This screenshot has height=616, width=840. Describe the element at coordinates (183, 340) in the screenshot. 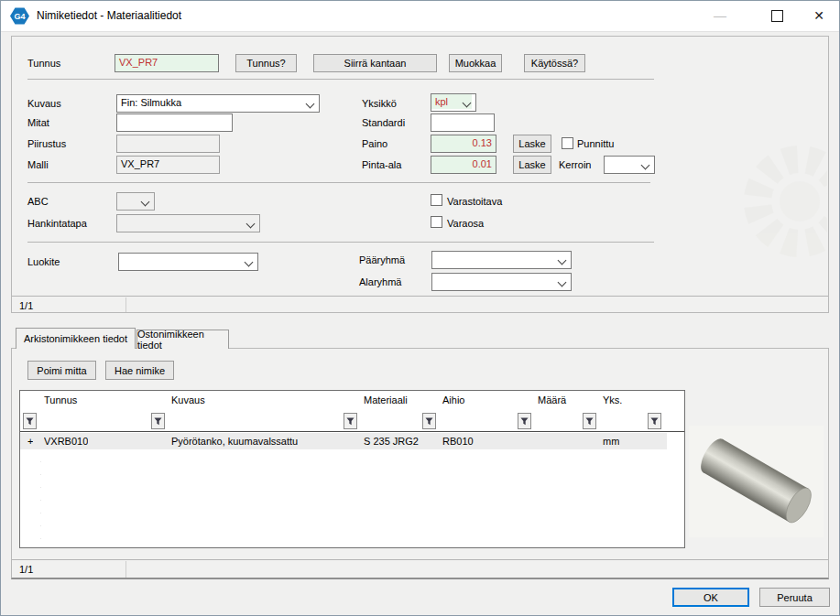

I see `tab-label: Ostonimikkeen tiedot` at that location.